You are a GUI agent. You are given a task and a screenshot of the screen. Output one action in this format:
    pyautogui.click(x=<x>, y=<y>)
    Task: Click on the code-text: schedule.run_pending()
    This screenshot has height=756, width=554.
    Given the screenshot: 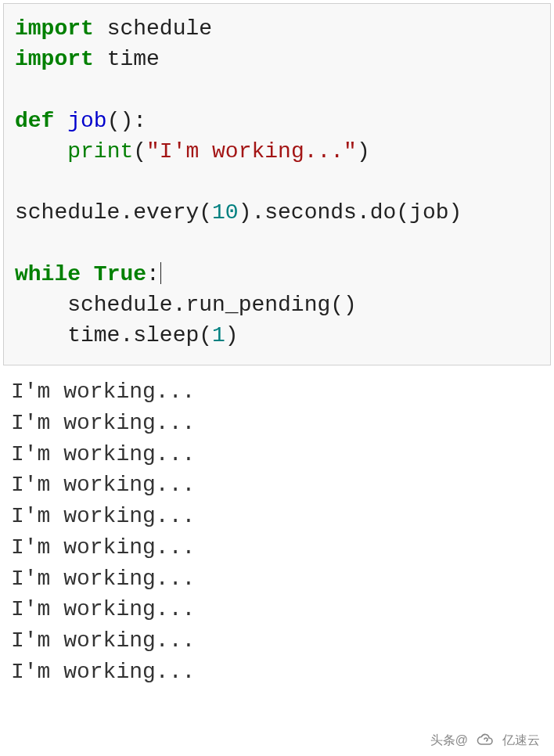 What is the action you would take?
    pyautogui.click(x=186, y=305)
    